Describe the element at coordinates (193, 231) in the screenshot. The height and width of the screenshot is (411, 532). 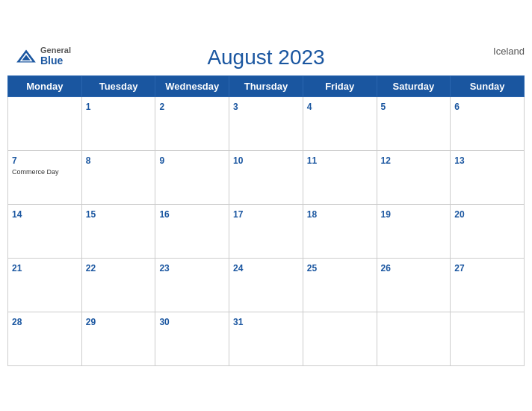
I see `calendar-cell: 16` at that location.